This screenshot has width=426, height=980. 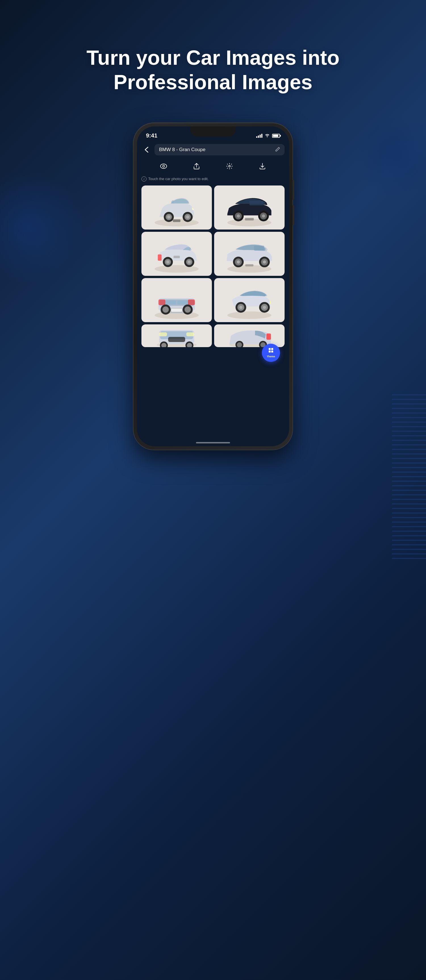 I want to click on wifi-icon, so click(x=267, y=136).